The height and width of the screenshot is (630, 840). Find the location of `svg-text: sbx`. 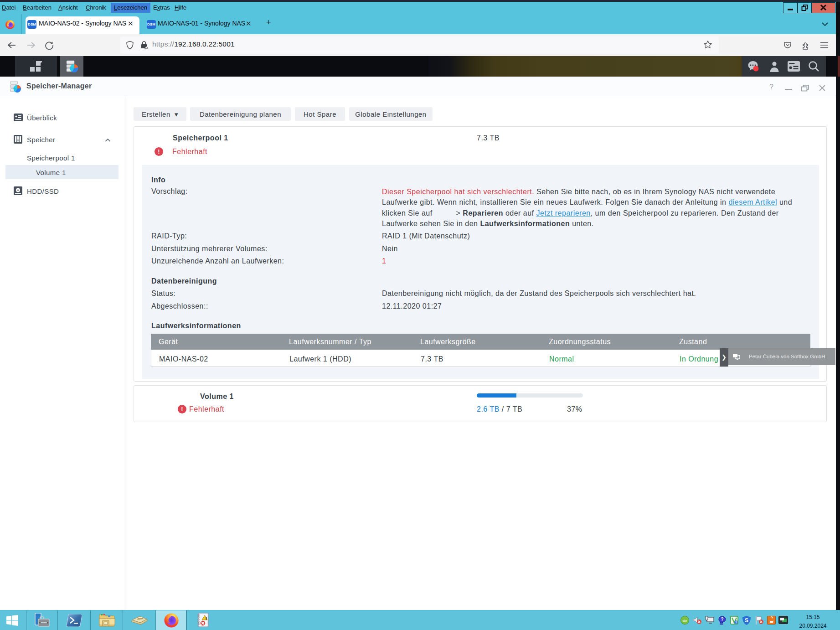

svg-text: sbx is located at coordinates (685, 621).